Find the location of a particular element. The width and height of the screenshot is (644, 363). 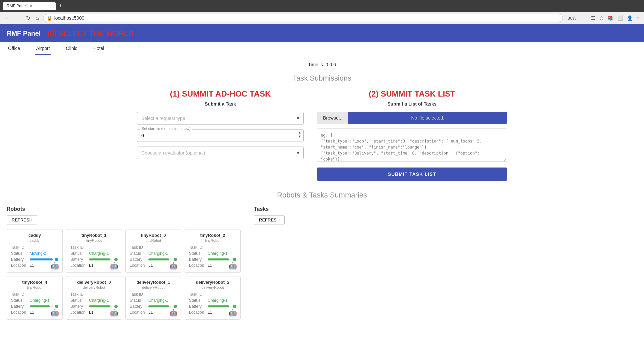

tasks-label: Tasks is located at coordinates (446, 209).